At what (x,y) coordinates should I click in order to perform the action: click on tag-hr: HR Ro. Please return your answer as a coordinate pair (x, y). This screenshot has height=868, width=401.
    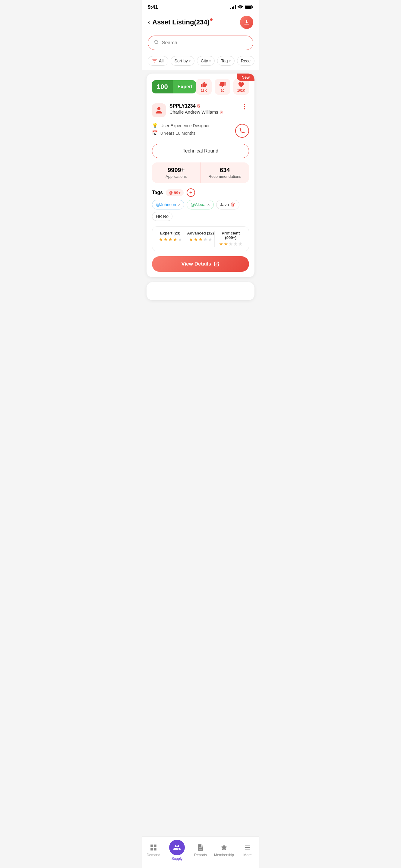
    Looking at the image, I should click on (162, 216).